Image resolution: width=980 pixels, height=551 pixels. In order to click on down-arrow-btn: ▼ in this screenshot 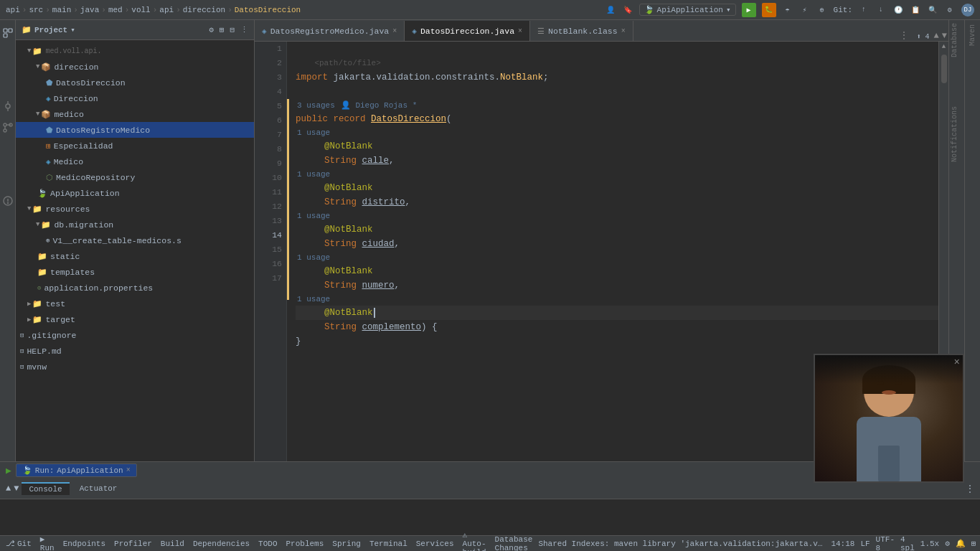, I will do `click(16, 489)`.